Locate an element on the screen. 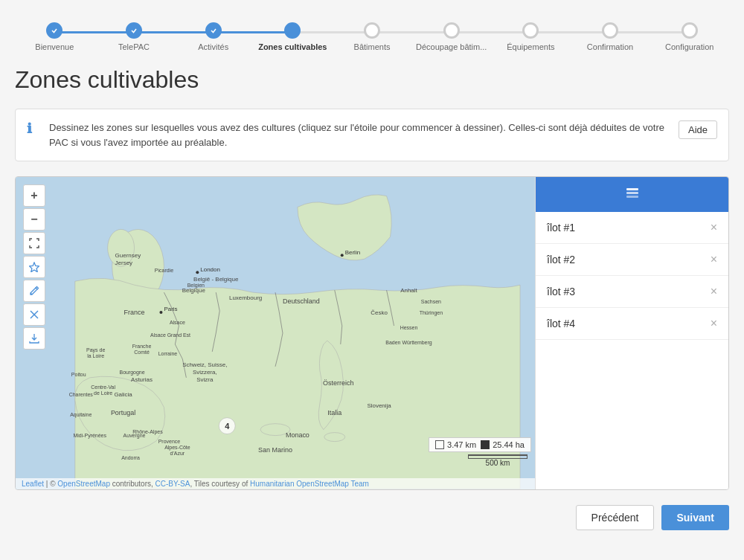 This screenshot has height=560, width=744. aide-button: Aide is located at coordinates (698, 129).